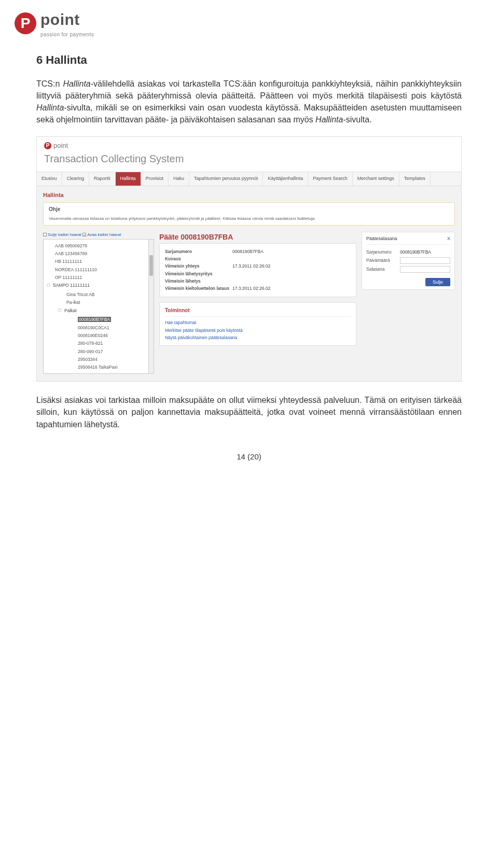 This screenshot has width=498, height=868. What do you see at coordinates (104, 234) in the screenshot?
I see `expand-all-link: Avaa kaikki haarat` at bounding box center [104, 234].